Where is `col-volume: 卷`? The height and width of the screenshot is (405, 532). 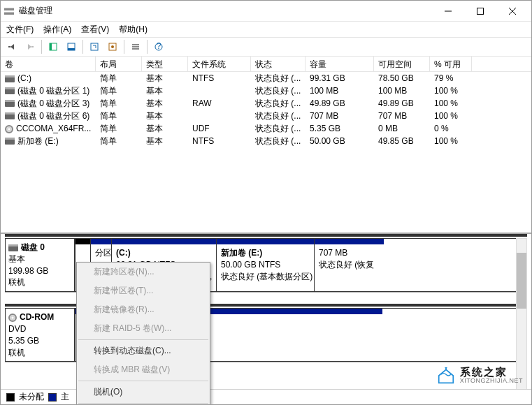 col-volume: 卷 is located at coordinates (48, 64).